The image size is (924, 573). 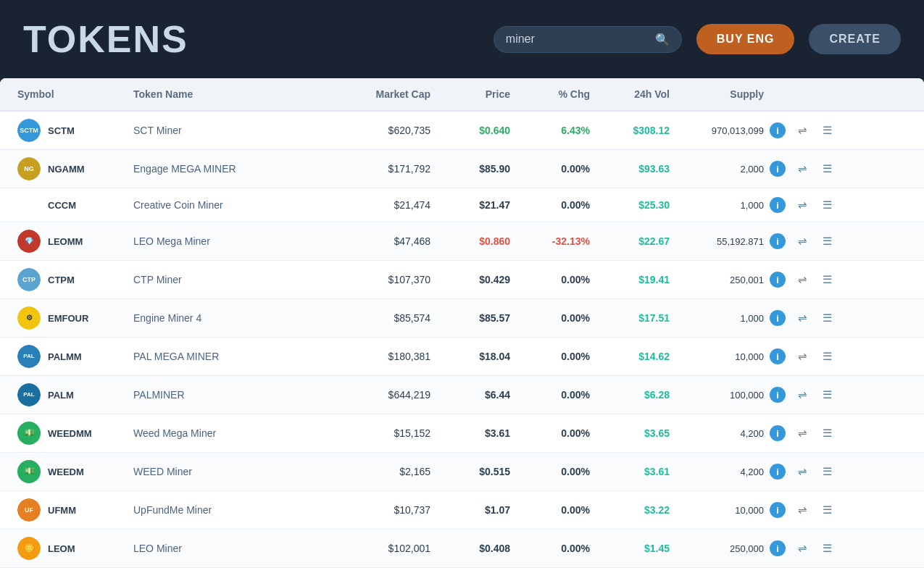 I want to click on cell-token-name: PALMINER, so click(x=235, y=395).